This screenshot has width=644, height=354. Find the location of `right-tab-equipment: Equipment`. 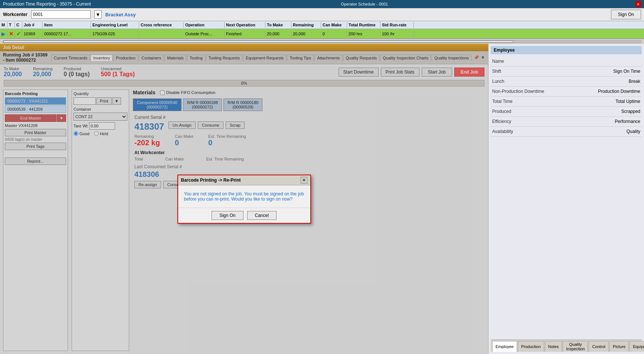

right-tab-equipment: Equipment is located at coordinates (637, 346).